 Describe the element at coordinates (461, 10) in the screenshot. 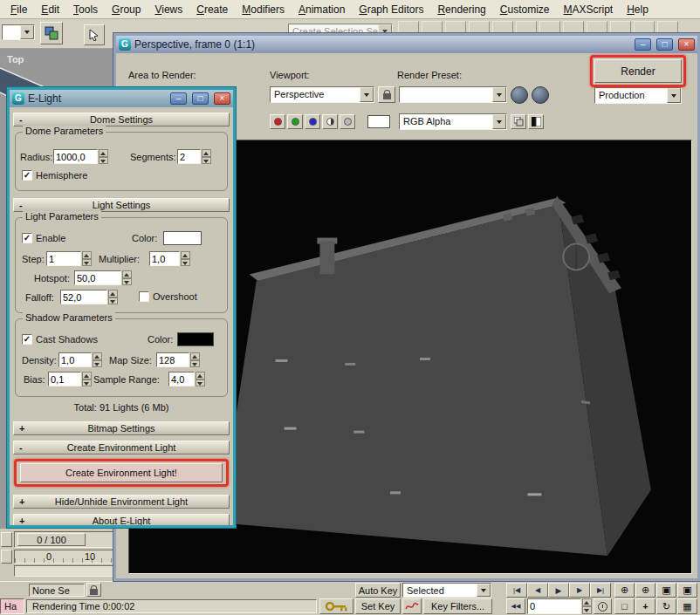

I see `menu-rendering: Rendering` at that location.